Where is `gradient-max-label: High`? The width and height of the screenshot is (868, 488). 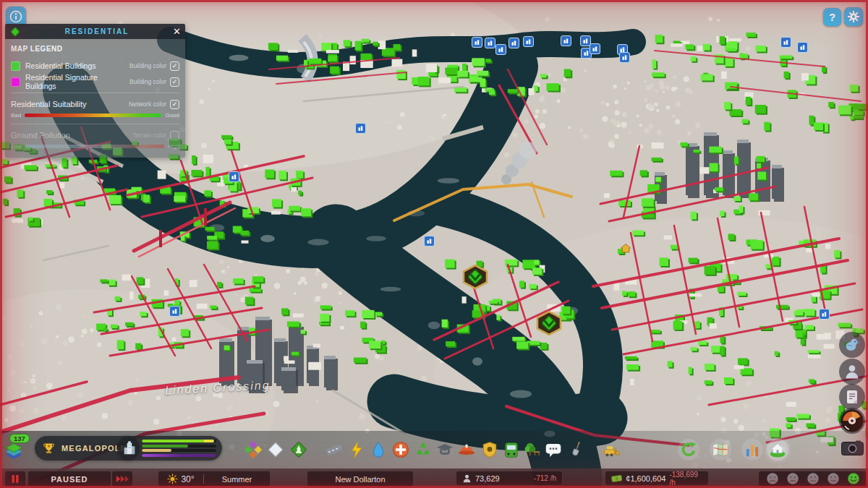 gradient-max-label: High is located at coordinates (174, 146).